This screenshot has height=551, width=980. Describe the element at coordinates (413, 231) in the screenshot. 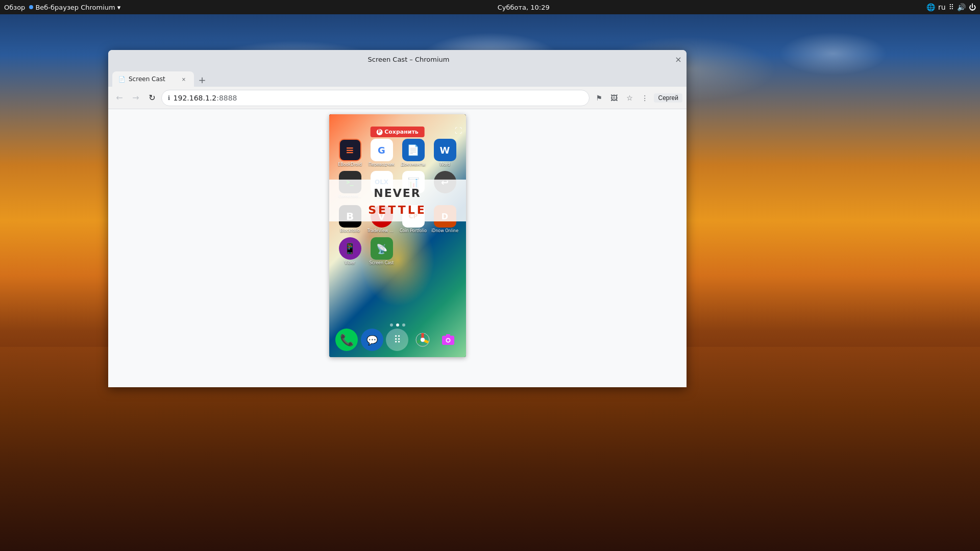

I see `app-label-coinportfolio: Coin Portfolio` at that location.